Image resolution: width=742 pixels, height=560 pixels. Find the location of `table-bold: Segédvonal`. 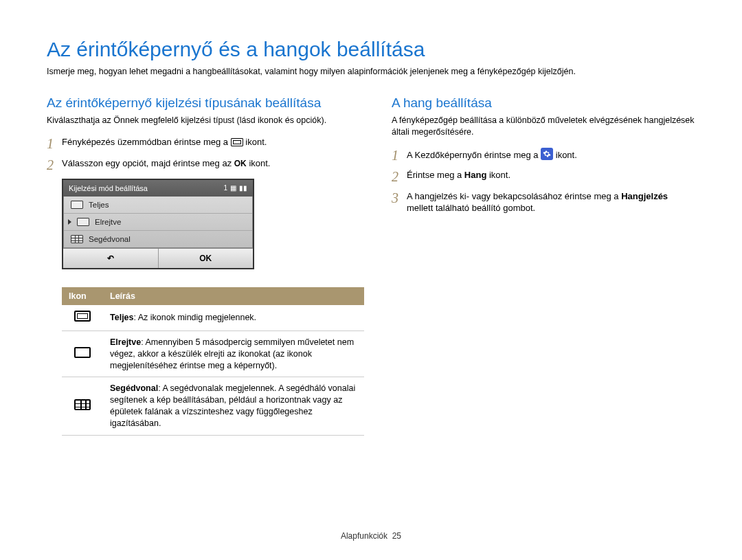

table-bold: Segédvonal is located at coordinates (134, 388).